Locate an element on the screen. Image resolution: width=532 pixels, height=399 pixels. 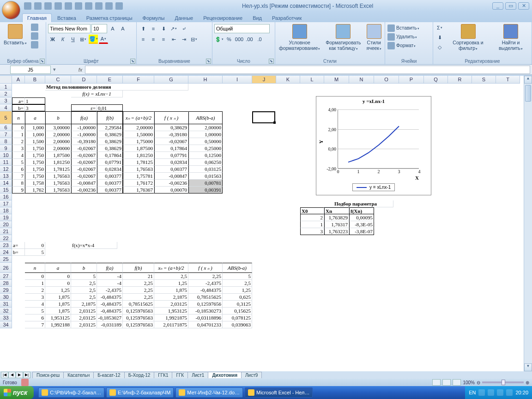
cell-H13: 0,01563 is located at coordinates (206, 176).